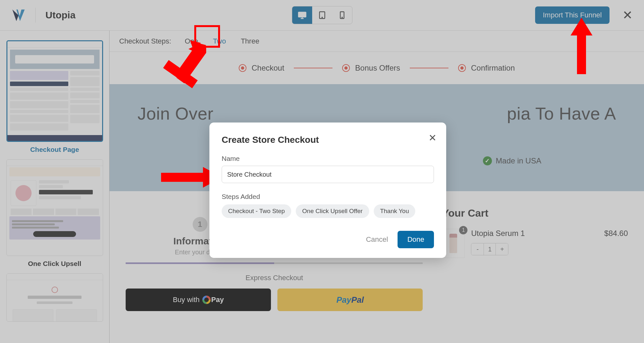 This screenshot has width=644, height=343. What do you see at coordinates (377, 240) in the screenshot?
I see `cancel-button: Cancel` at bounding box center [377, 240].